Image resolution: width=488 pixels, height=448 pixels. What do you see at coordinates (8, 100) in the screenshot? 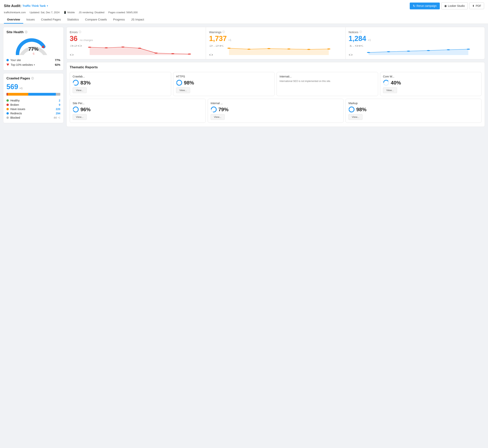
I see `healthy-dot` at bounding box center [8, 100].